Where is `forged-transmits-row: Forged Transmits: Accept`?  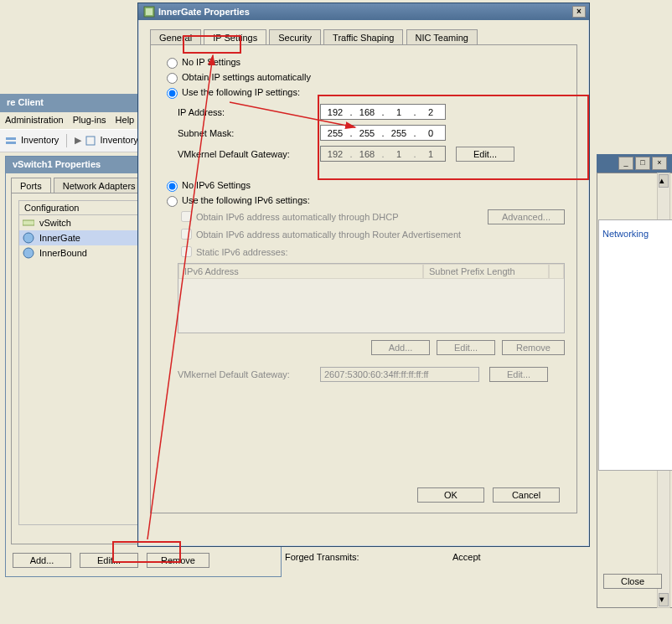
forged-transmits-row: Forged Transmits: Accept is located at coordinates (419, 556).